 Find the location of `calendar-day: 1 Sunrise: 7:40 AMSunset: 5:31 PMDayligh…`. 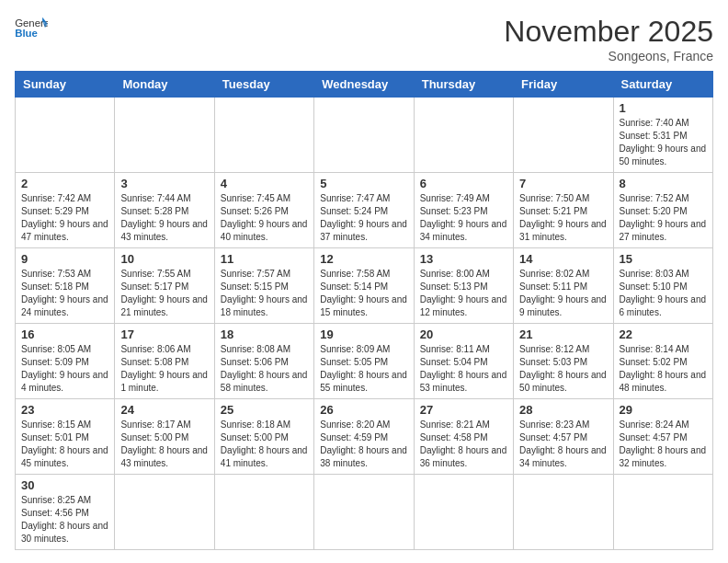

calendar-day: 1 Sunrise: 7:40 AMSunset: 5:31 PMDayligh… is located at coordinates (663, 135).